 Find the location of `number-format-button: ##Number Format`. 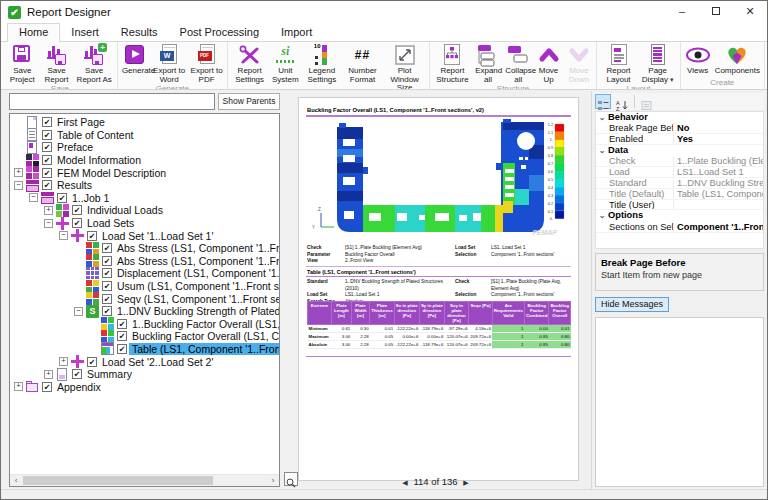

number-format-button: ##Number Format is located at coordinates (362, 64).